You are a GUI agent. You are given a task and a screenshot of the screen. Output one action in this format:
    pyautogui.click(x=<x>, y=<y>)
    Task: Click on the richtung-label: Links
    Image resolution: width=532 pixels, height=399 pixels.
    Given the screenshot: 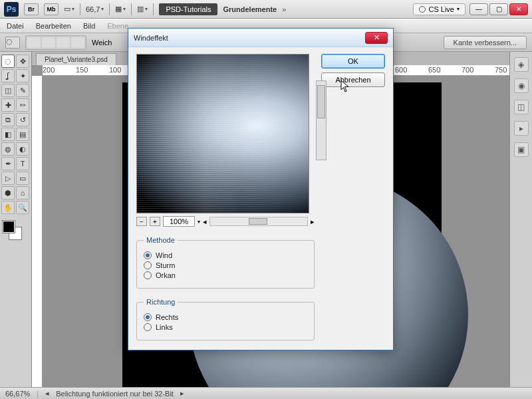 What is the action you would take?
    pyautogui.click(x=164, y=327)
    